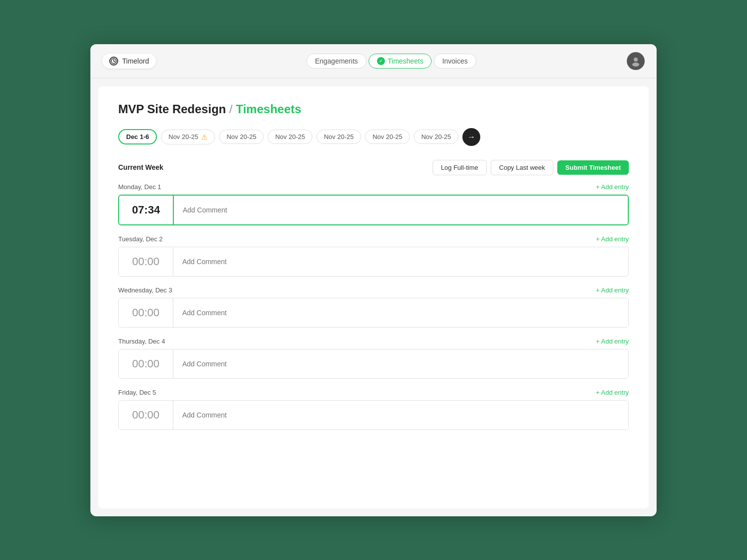 The height and width of the screenshot is (560, 747). Describe the element at coordinates (612, 392) in the screenshot. I see `add-entry-friday: + Add entry` at that location.